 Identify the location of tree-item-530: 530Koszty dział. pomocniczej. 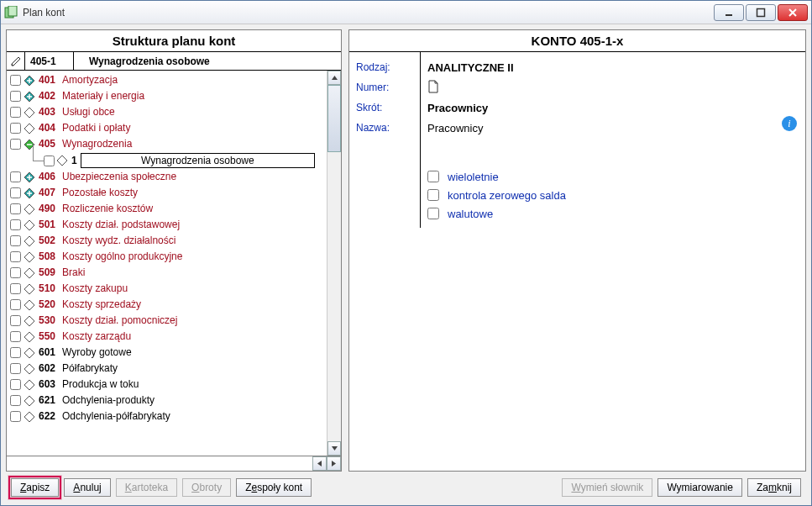
(168, 321).